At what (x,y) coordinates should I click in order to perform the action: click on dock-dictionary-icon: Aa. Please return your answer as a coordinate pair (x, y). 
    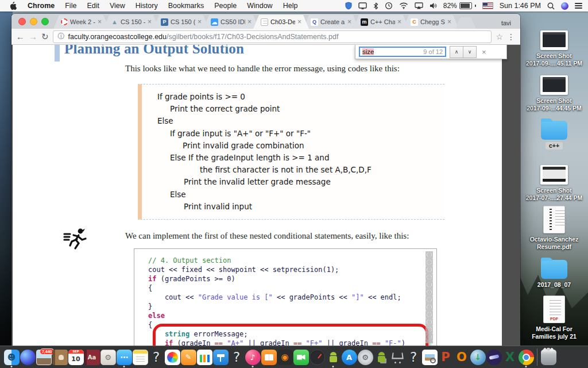
    Looking at the image, I should click on (92, 357).